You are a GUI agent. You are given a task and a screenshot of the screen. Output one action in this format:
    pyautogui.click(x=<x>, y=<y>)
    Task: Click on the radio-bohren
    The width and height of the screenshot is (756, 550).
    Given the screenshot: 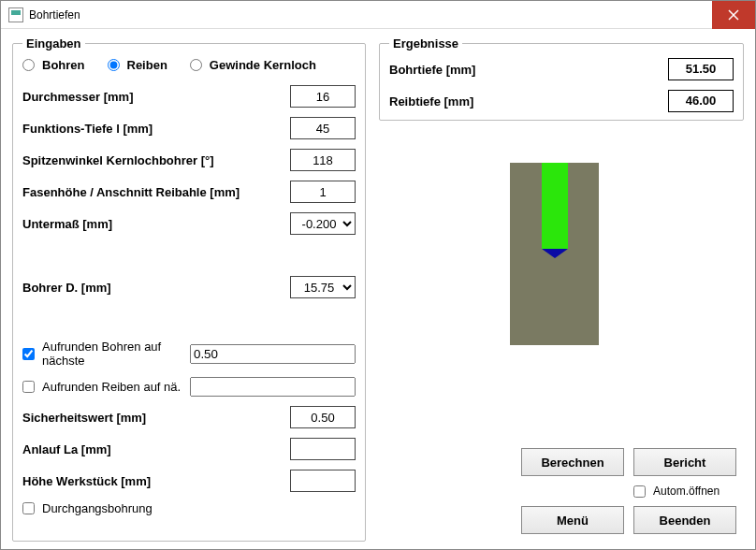 What is the action you would take?
    pyautogui.click(x=28, y=65)
    